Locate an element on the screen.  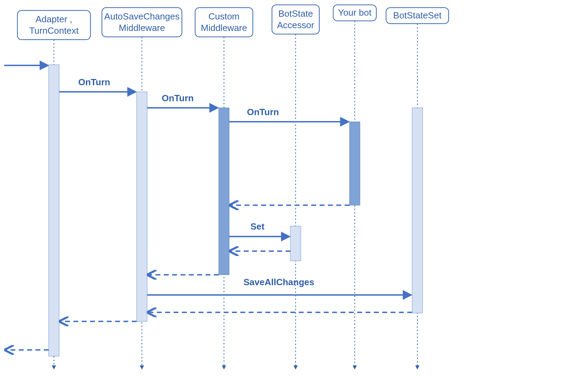
participant-autosave-line2: Middleware is located at coordinates (142, 28).